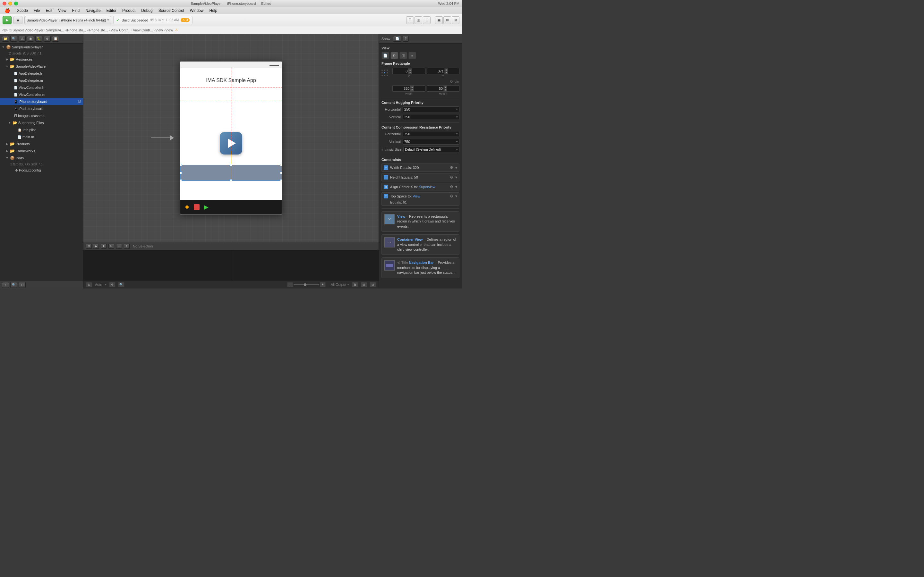 The image size is (924, 577). What do you see at coordinates (89, 285) in the screenshot?
I see `debug-hide-btn: ⊟` at bounding box center [89, 285].